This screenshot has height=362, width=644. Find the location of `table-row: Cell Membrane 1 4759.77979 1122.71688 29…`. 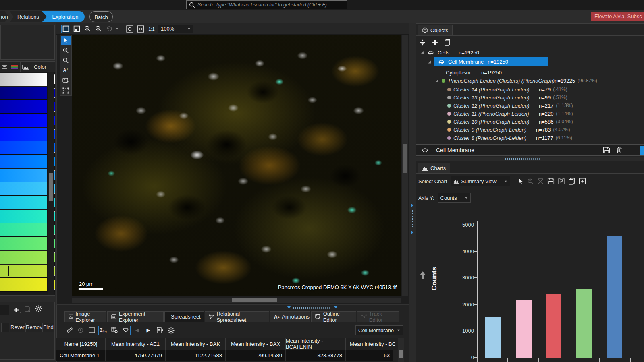

table-row: Cell Membrane 1 4759.77979 1122.71688 29… is located at coordinates (227, 355).